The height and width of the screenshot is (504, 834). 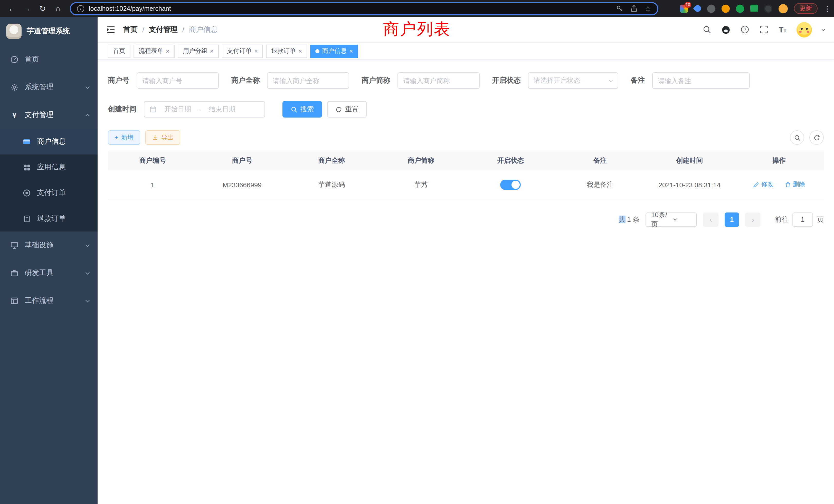 What do you see at coordinates (49, 60) in the screenshot?
I see `sidebar-item-home: 首页` at bounding box center [49, 60].